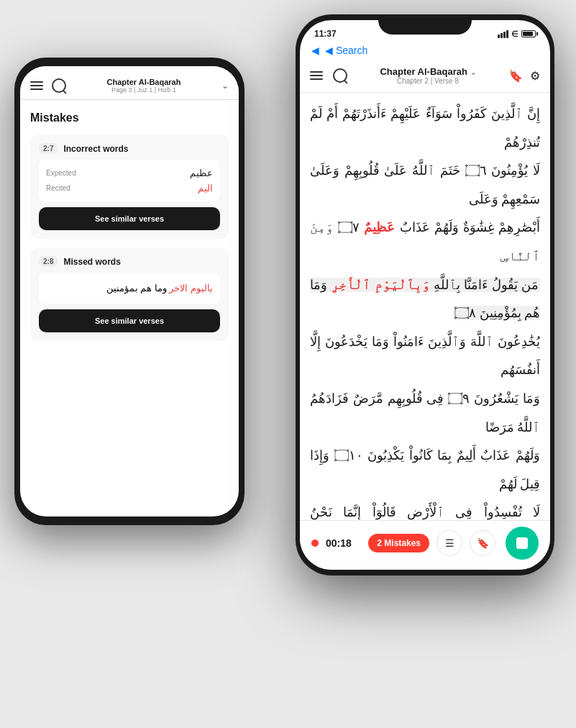 The width and height of the screenshot is (576, 728). What do you see at coordinates (58, 188) in the screenshot?
I see `recited-label: Recited` at bounding box center [58, 188].